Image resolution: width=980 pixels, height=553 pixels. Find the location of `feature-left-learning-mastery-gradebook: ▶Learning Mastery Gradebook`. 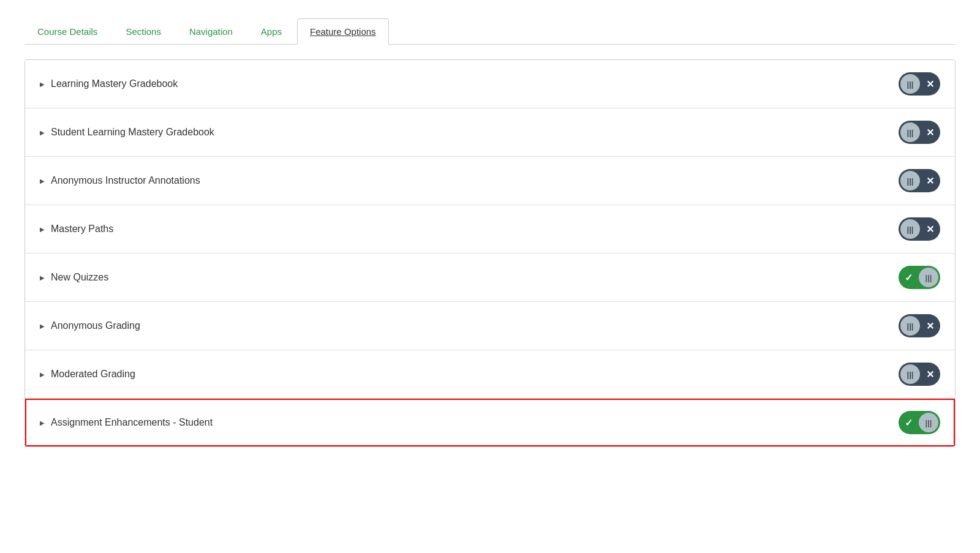

feature-left-learning-mastery-gradebook: ▶Learning Mastery Gradebook is located at coordinates (109, 84).